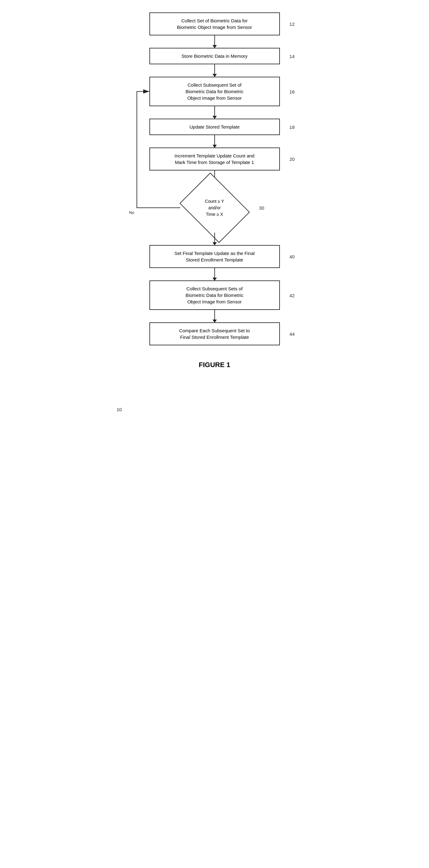  Describe the element at coordinates (292, 24) in the screenshot. I see `ref-12: 12` at that location.